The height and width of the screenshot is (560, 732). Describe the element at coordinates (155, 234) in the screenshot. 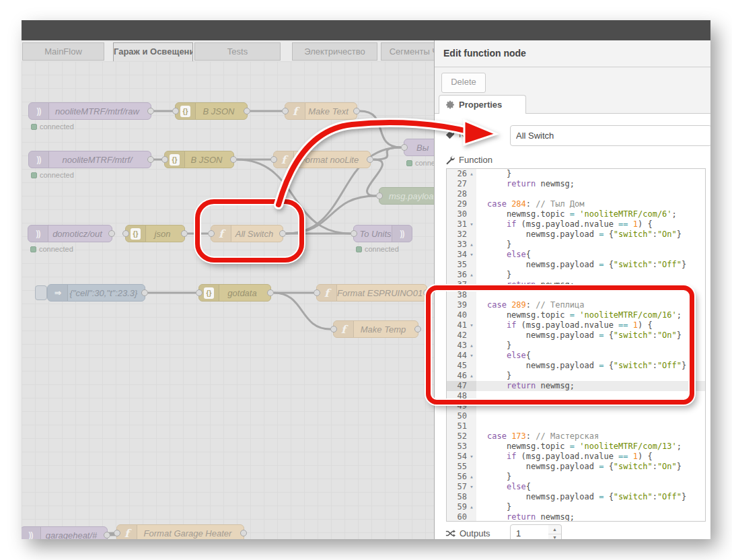

I see `node-json: {}json` at that location.